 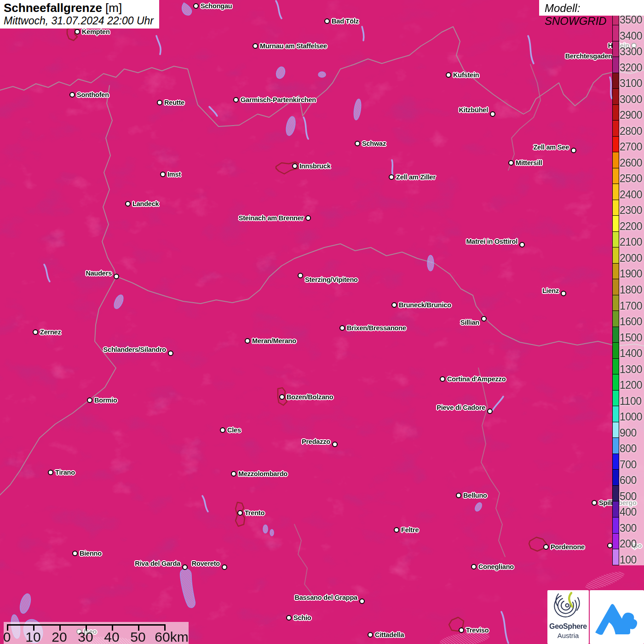 What do you see at coordinates (631, 274) in the screenshot?
I see `colorbar-tick-label: 1900` at bounding box center [631, 274].